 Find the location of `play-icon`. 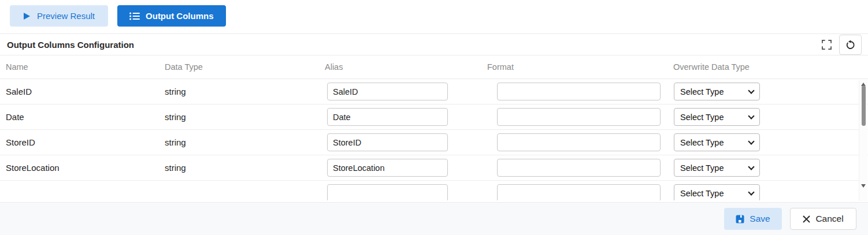

play-icon is located at coordinates (27, 16).